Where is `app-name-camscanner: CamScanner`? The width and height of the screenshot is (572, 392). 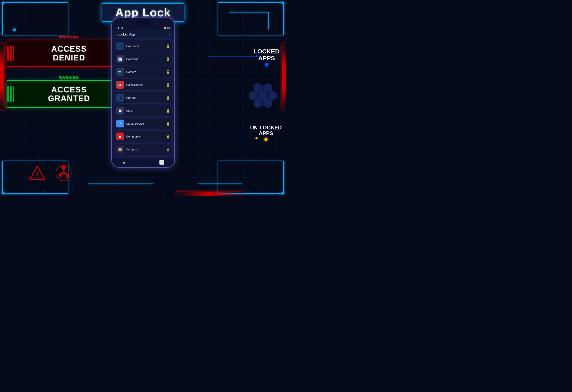 app-name-camscanner: CamScanner is located at coordinates (135, 85).